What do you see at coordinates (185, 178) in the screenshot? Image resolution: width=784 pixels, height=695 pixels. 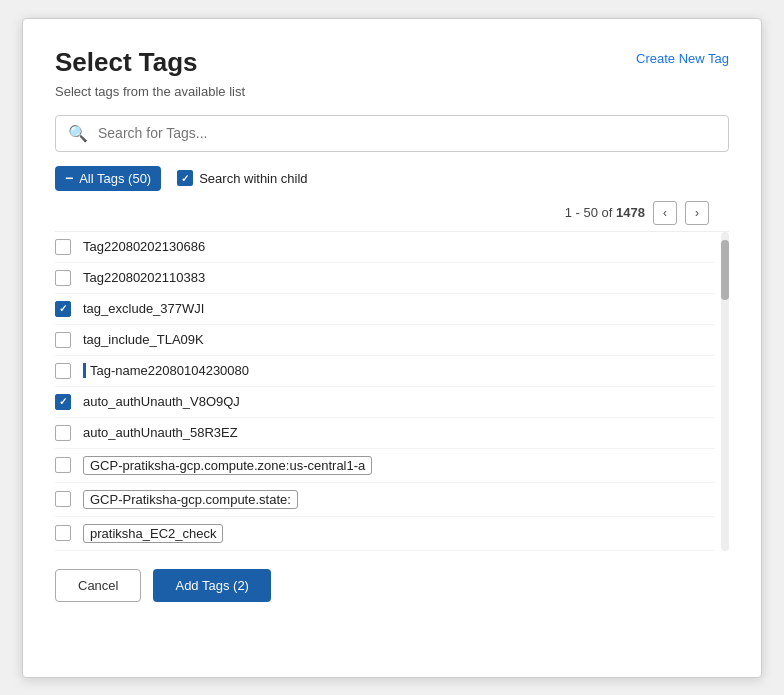 I see `search-within-child-checkbox` at bounding box center [185, 178].